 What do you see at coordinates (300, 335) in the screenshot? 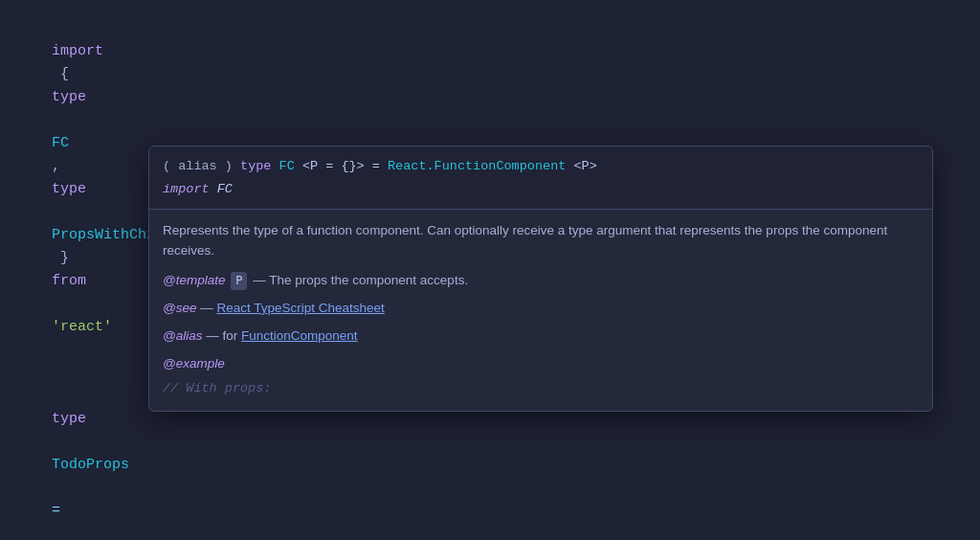
I see `tooltip-alias-link: FunctionComponent` at bounding box center [300, 335].